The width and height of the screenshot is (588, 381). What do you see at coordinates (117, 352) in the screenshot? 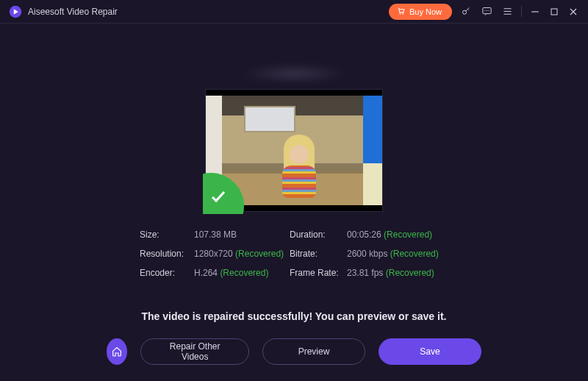
I see `home-button` at bounding box center [117, 352].